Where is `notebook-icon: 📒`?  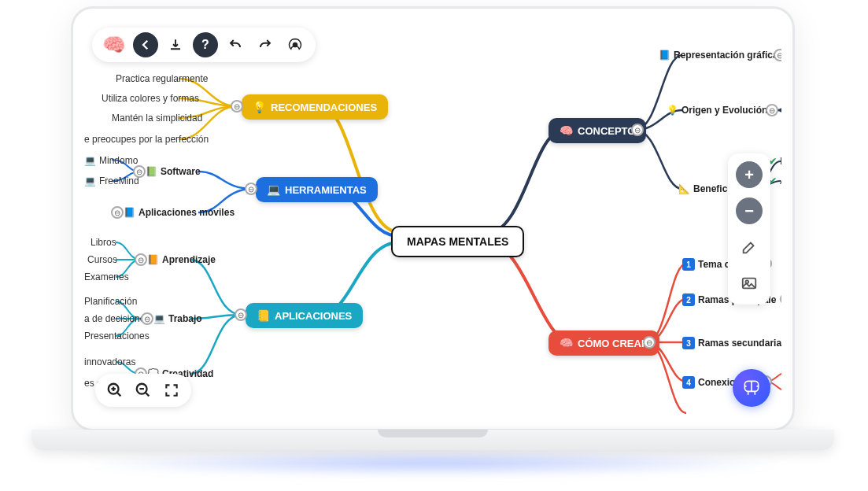 notebook-icon: 📒 is located at coordinates (263, 316).